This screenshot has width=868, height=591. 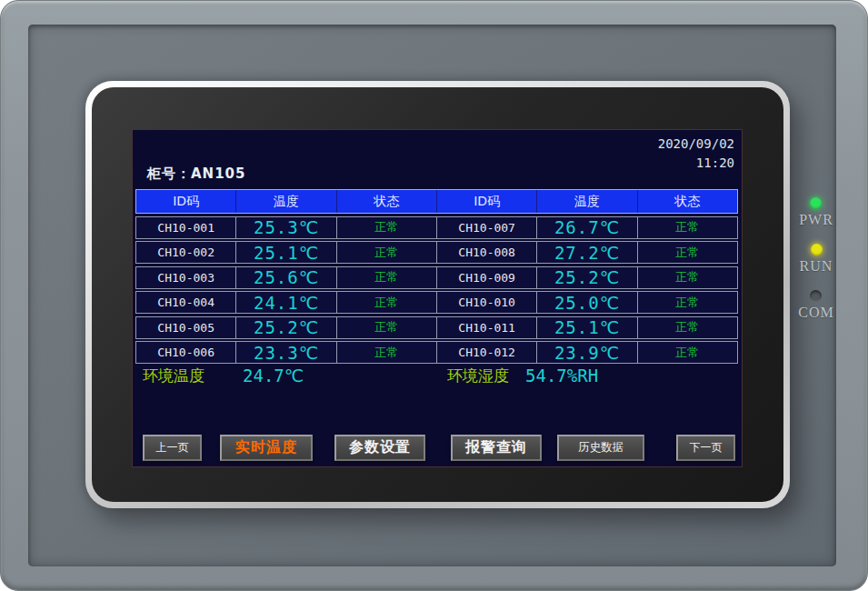 What do you see at coordinates (436, 278) in the screenshot?
I see `table-row: CH10-00325.6℃正常CH10-00925.2℃正常` at bounding box center [436, 278].